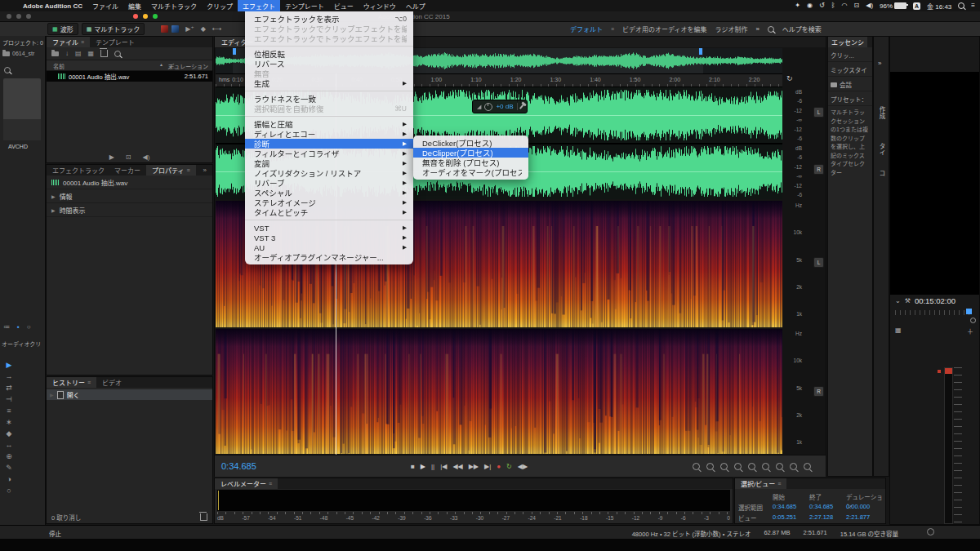 This screenshot has height=551, width=980. Describe the element at coordinates (234, 51) in the screenshot. I see `view-range-start-handle` at that location.